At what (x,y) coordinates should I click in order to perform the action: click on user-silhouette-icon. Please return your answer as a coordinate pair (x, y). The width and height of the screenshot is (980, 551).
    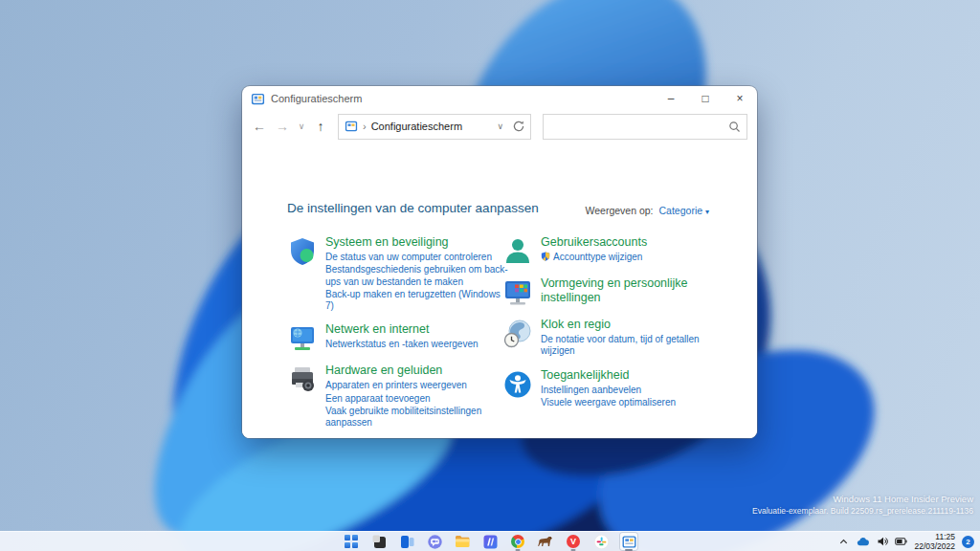
    Looking at the image, I should click on (518, 252).